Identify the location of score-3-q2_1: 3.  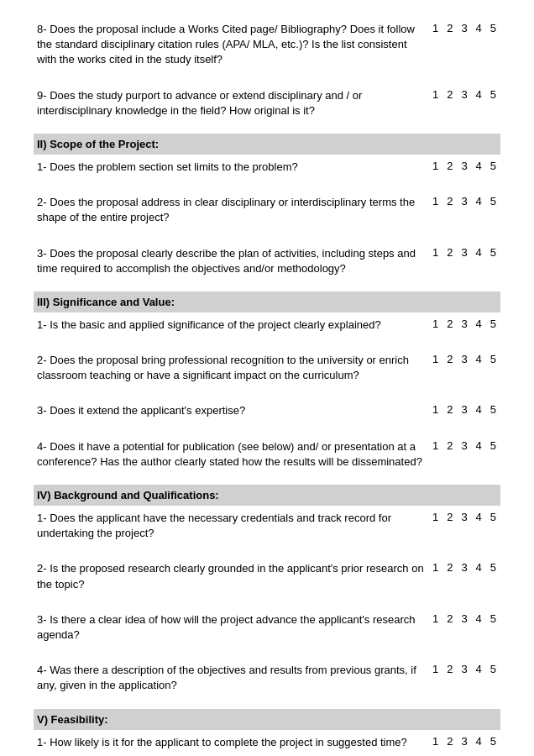
(463, 167).